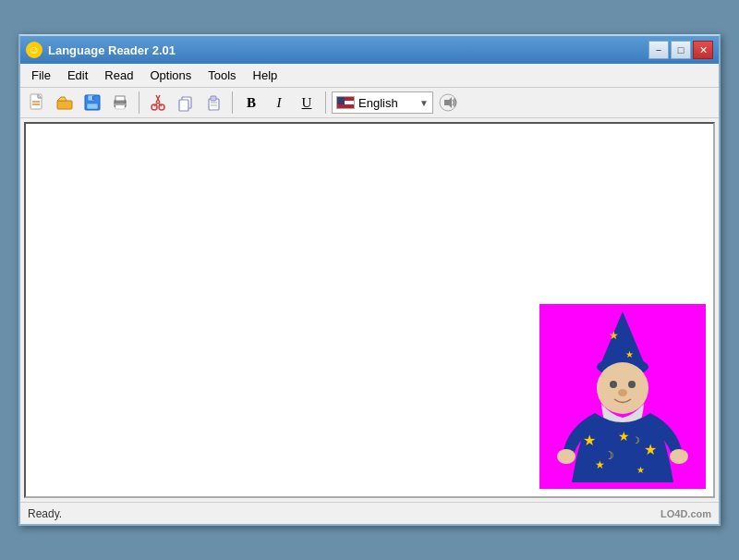 The height and width of the screenshot is (560, 739). Describe the element at coordinates (345, 103) in the screenshot. I see `flag-icon` at that location.